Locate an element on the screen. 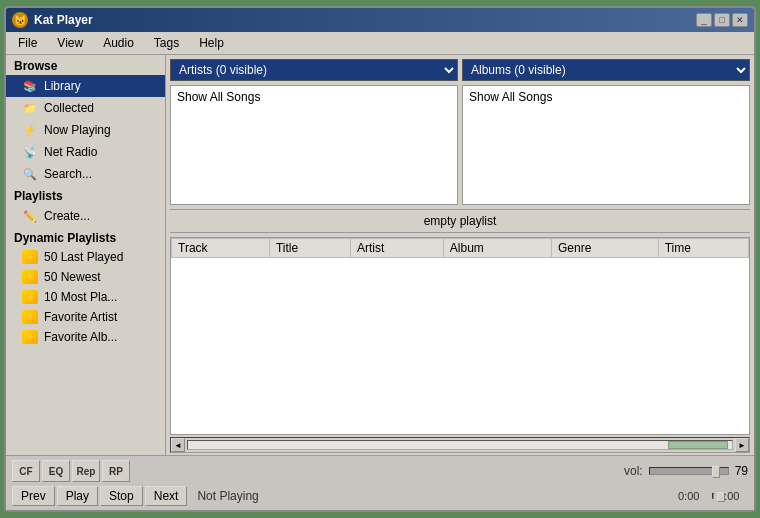  search-icon: 🔍 is located at coordinates (30, 174).